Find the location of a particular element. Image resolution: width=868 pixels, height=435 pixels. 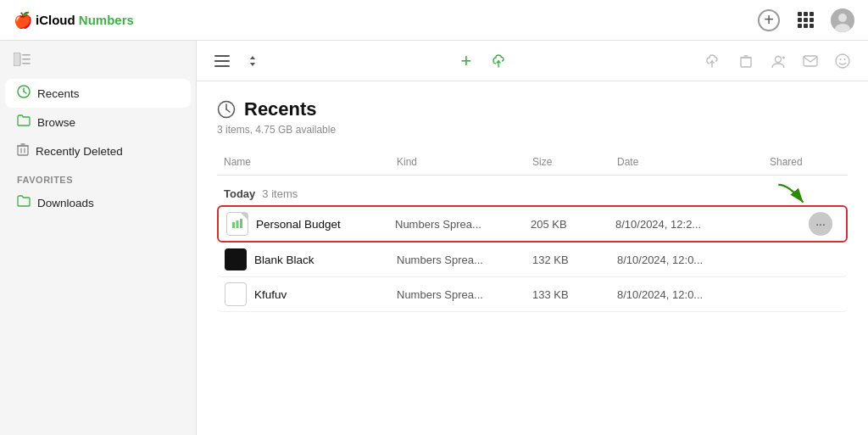

toolbar-left is located at coordinates (237, 61).